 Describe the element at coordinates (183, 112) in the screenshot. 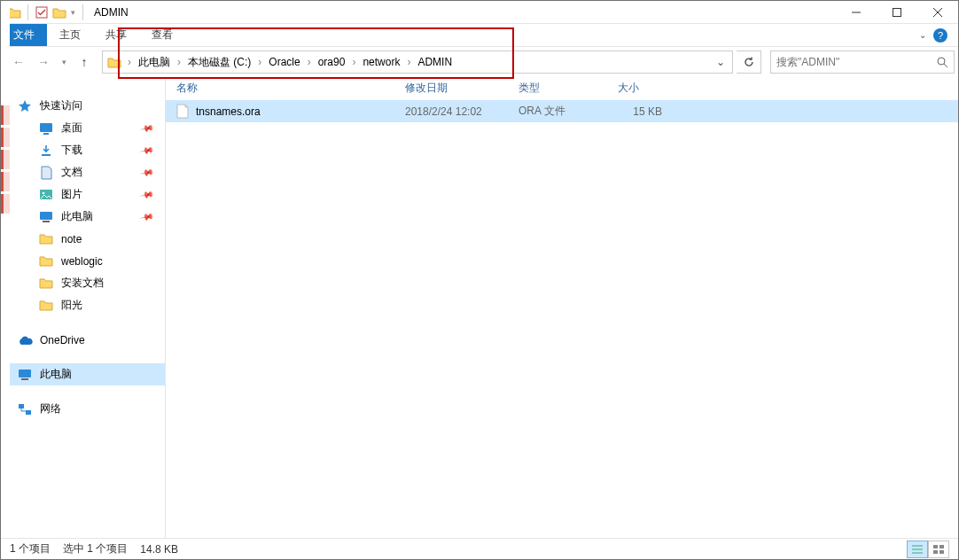

I see `file-icon` at that location.